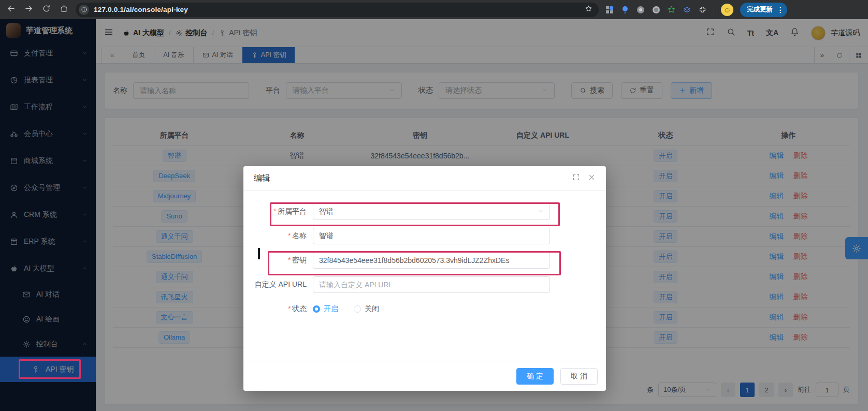 This screenshot has height=411, width=868. Describe the element at coordinates (425, 309) in the screenshot. I see `form-row-status: *状态 开启 关闭` at that location.